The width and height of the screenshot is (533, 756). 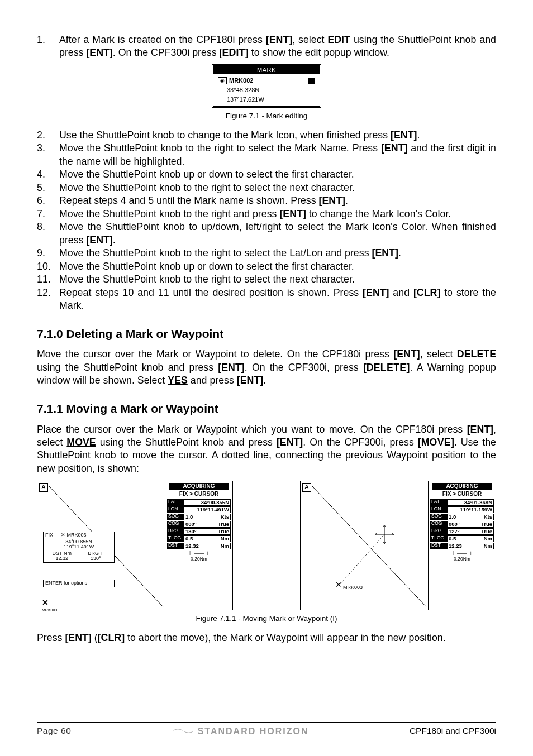 What do you see at coordinates (266, 214) in the screenshot?
I see `step-item: 7.Move the ShuttlePoint knob to the righ…` at bounding box center [266, 214].